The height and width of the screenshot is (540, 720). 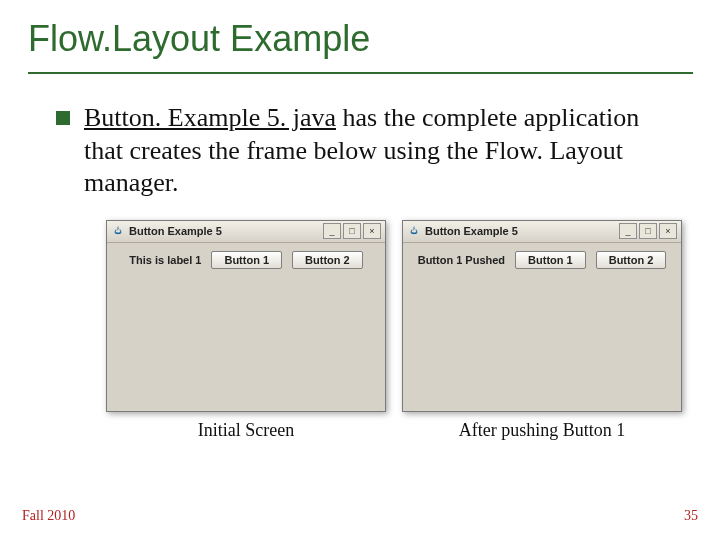 What do you see at coordinates (691, 516) in the screenshot?
I see `slide-number: 35` at bounding box center [691, 516].